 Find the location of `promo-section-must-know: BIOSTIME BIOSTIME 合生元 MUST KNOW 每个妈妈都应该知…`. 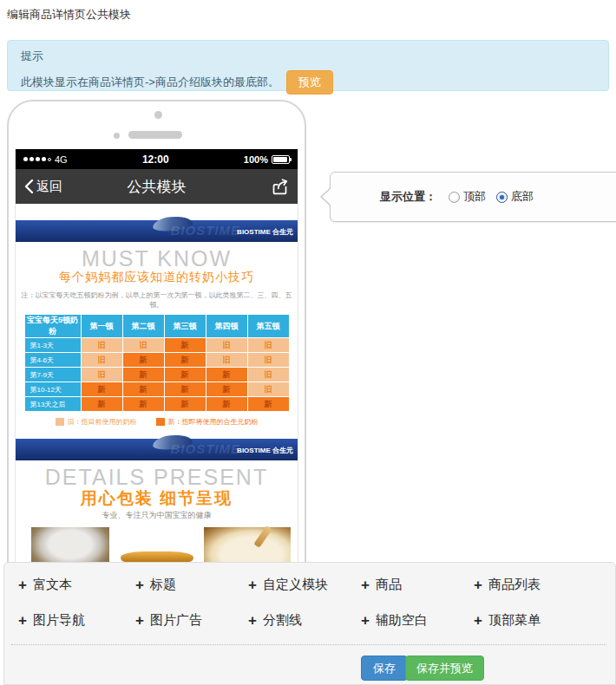

promo-section-must-know: BIOSTIME BIOSTIME 合生元 MUST KNOW 每个妈妈都应该知… is located at coordinates (156, 323).